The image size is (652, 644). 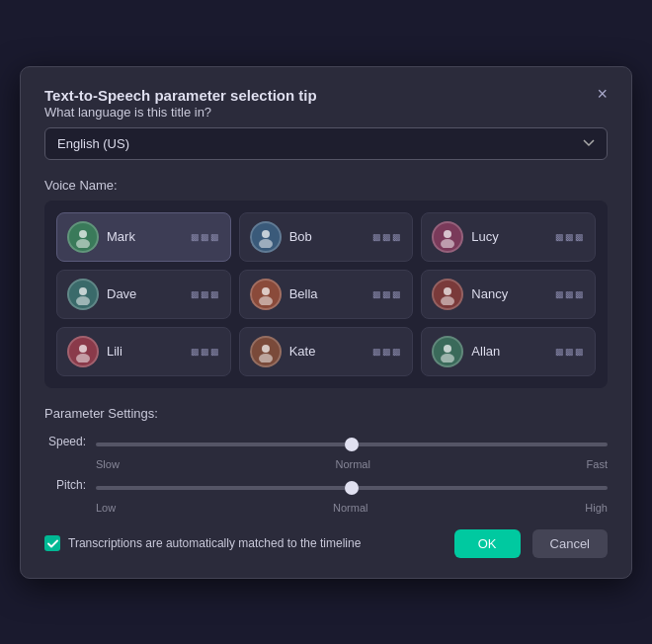 I want to click on voice-name-dave: Dave, so click(x=144, y=294).